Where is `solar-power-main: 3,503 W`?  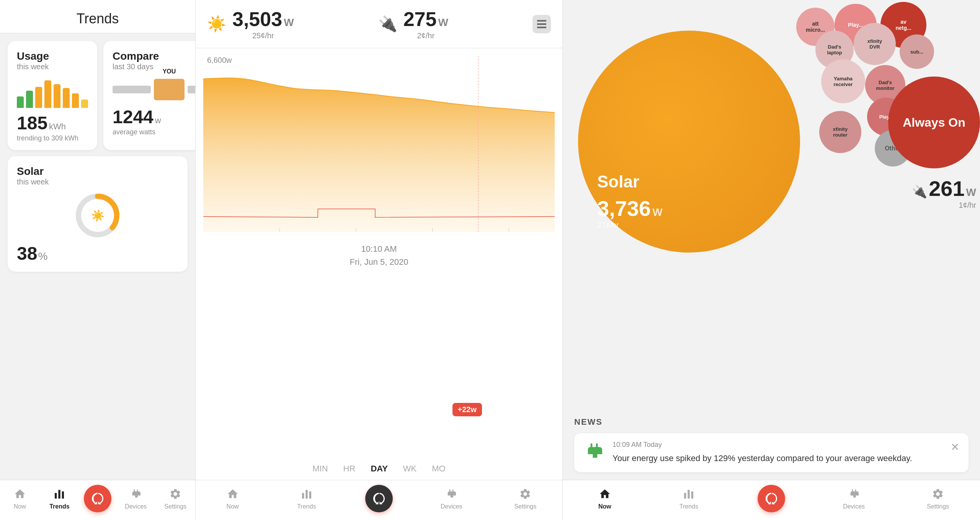
solar-power-main: 3,503 W is located at coordinates (263, 19).